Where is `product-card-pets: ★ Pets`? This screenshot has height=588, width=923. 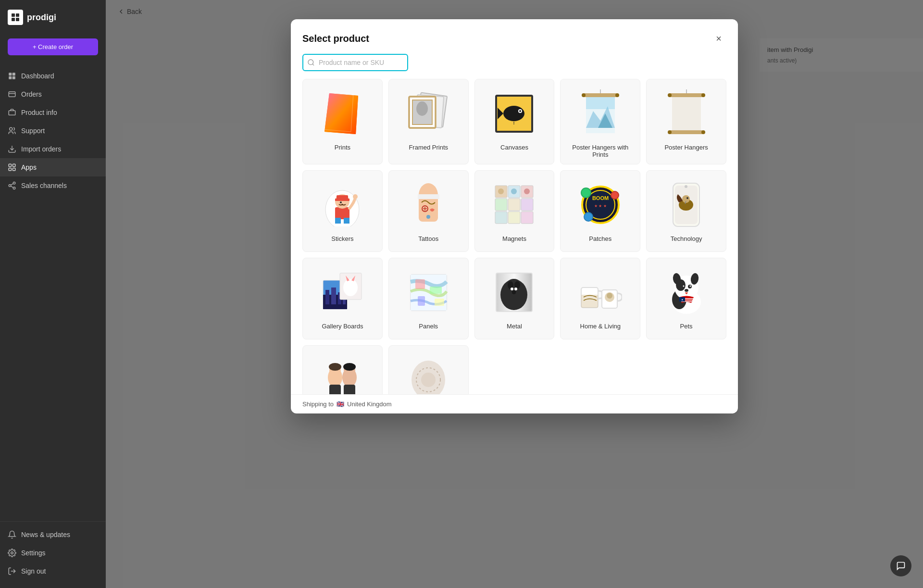
product-card-pets: ★ Pets is located at coordinates (686, 299).